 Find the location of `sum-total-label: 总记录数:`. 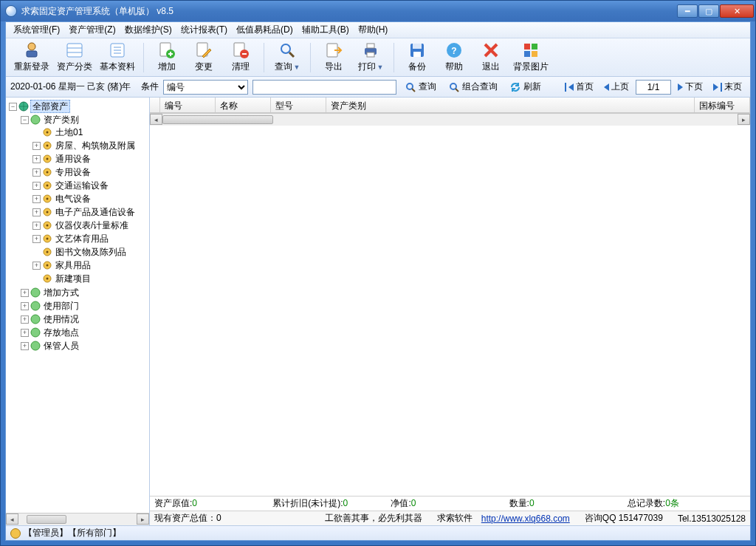

sum-total-label: 总记录数: is located at coordinates (647, 503).